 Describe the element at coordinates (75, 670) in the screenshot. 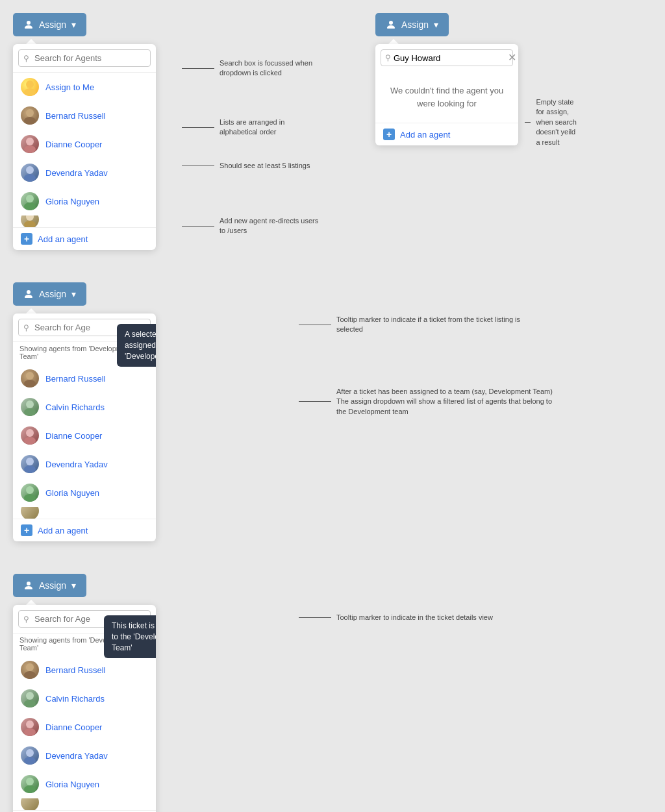

I see `agent-name-4-0: Bernard Russell` at that location.